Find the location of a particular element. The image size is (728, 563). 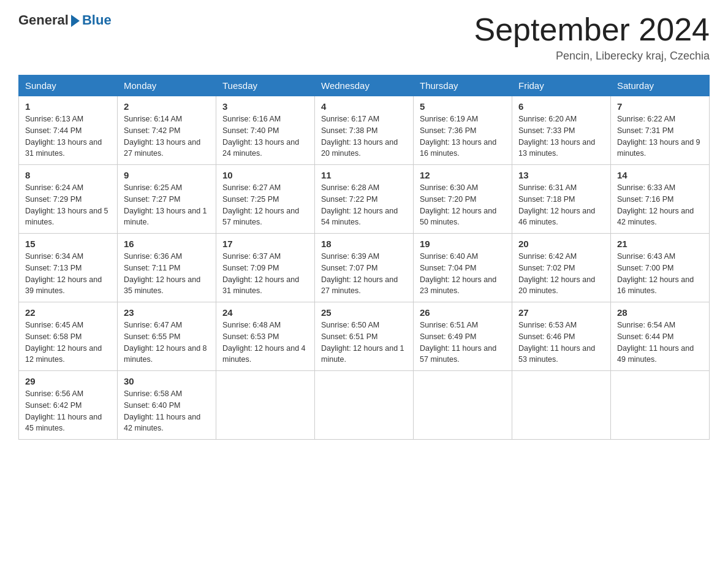

day-number: 8 is located at coordinates (68, 175).